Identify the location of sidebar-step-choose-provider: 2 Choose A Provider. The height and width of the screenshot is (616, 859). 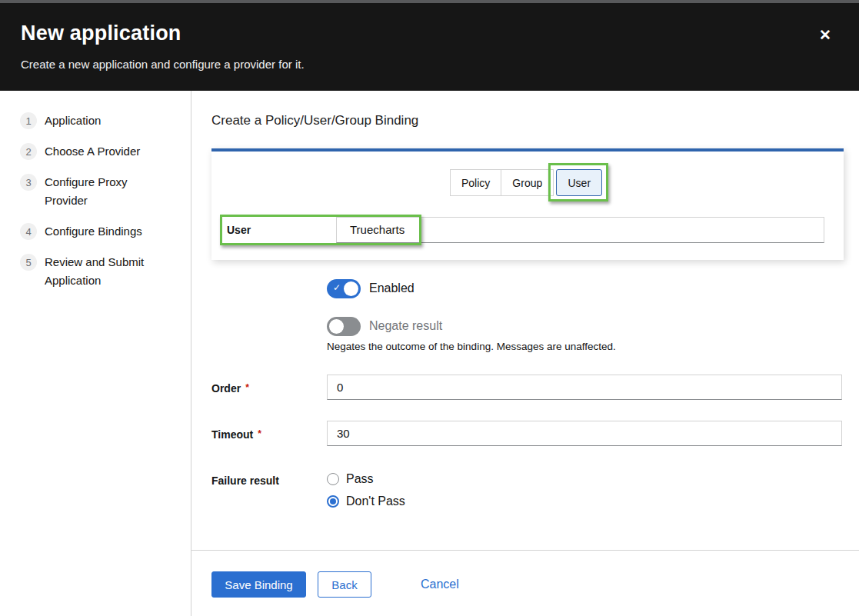
(97, 152).